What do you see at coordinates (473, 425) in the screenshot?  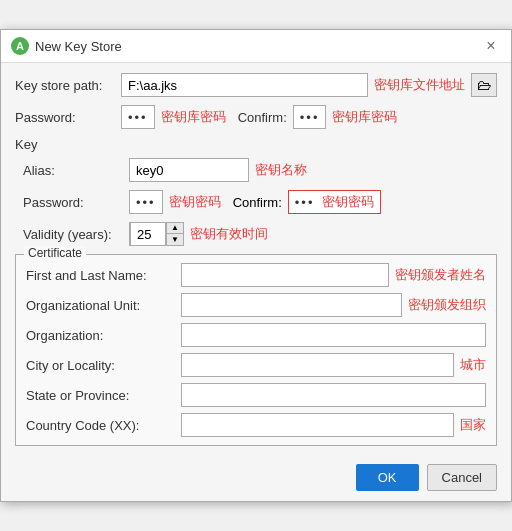 I see `cert-hint-5: 国家` at bounding box center [473, 425].